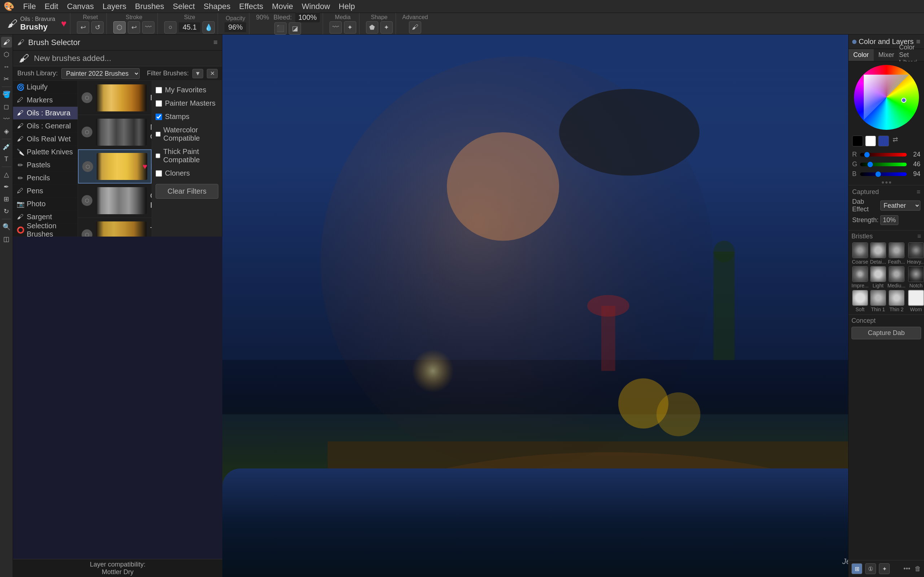  I want to click on filter-clear-btn: ✕, so click(212, 73).